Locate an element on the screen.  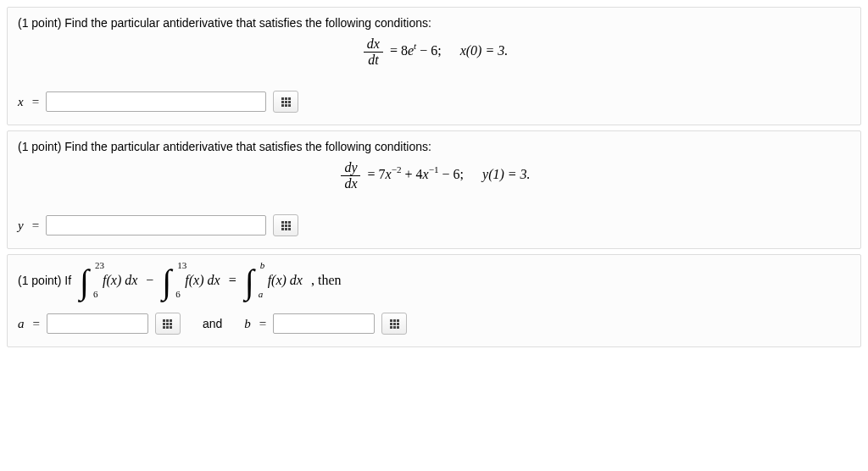
b-label: b is located at coordinates (248, 324).